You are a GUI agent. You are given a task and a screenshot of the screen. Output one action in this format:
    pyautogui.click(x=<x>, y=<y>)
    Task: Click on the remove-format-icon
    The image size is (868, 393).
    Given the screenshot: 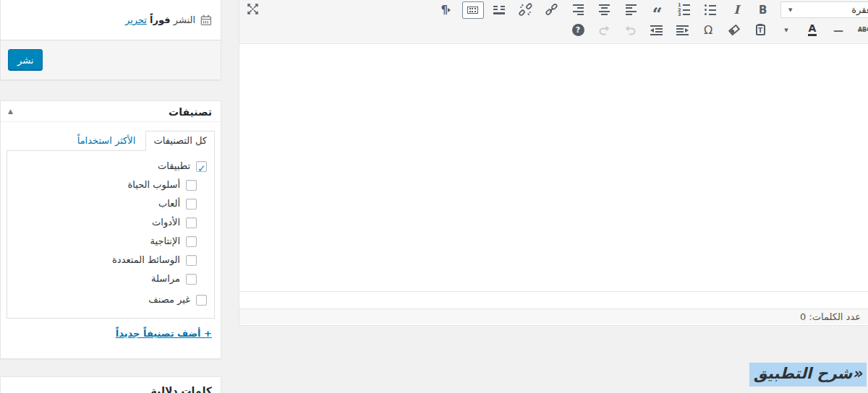 What is the action you would take?
    pyautogui.click(x=734, y=30)
    